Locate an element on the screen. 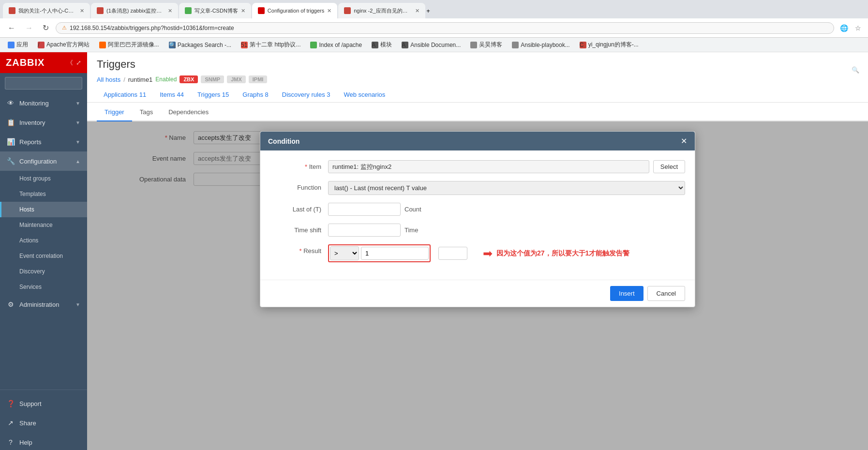  sidebar-collapse-button: 《 is located at coordinates (70, 63).